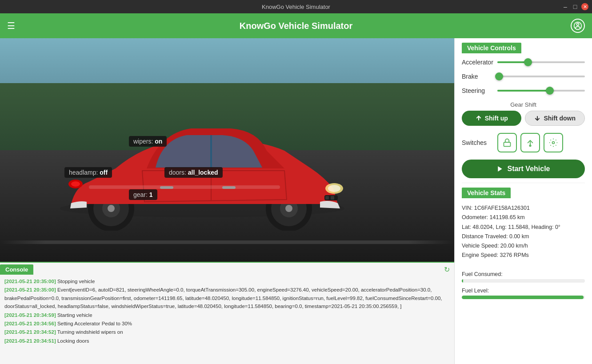  I want to click on switches-row: Switches, so click(524, 143).